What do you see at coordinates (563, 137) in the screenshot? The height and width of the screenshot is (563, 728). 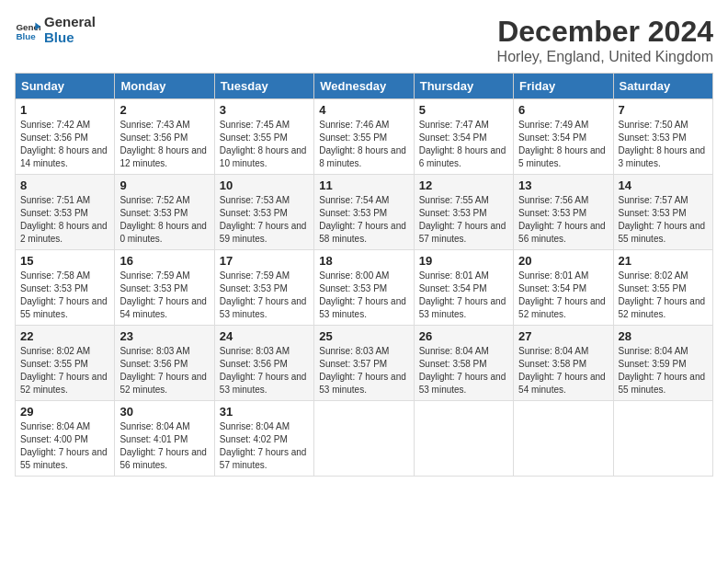 I see `calendar-cell: 6Sunrise: 7:49 AMSunset: 3:54 PMDaylight…` at bounding box center [563, 137].